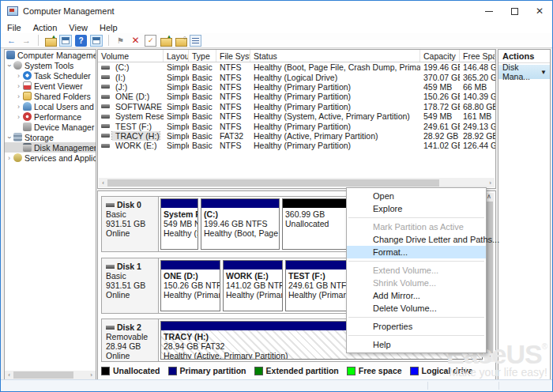  Describe the element at coordinates (416, 296) in the screenshot. I see `menu-item-add-mirror: Add Mirror...` at that location.